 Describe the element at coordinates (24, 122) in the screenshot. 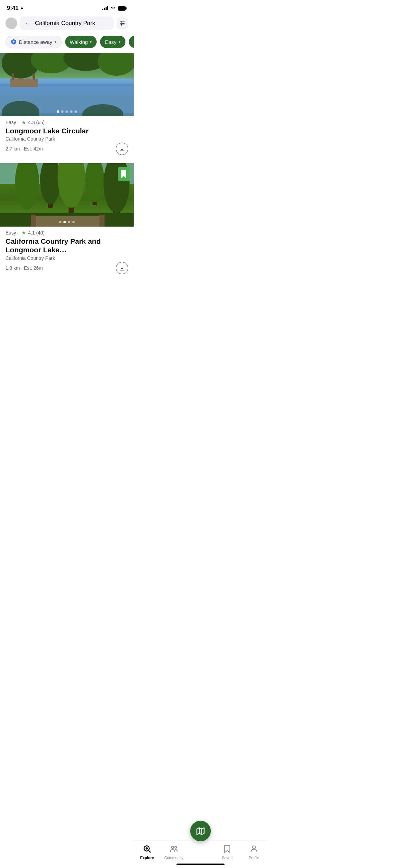

I see `star-icon-1: ★` at that location.